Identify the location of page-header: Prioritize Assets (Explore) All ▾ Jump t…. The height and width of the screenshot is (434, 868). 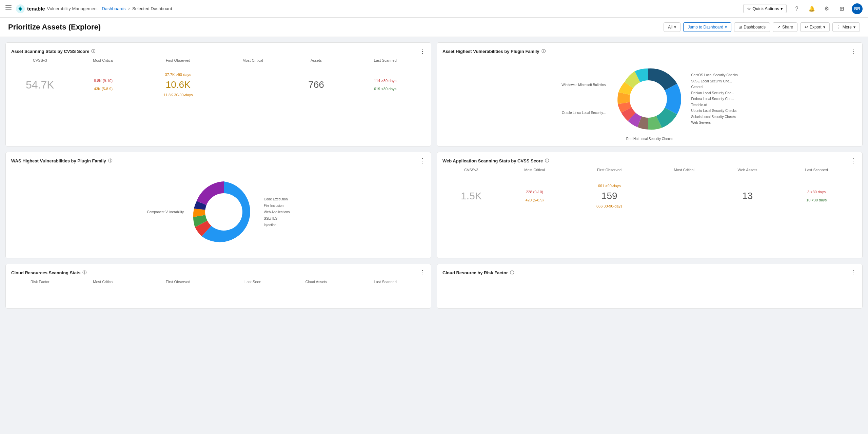
(434, 27).